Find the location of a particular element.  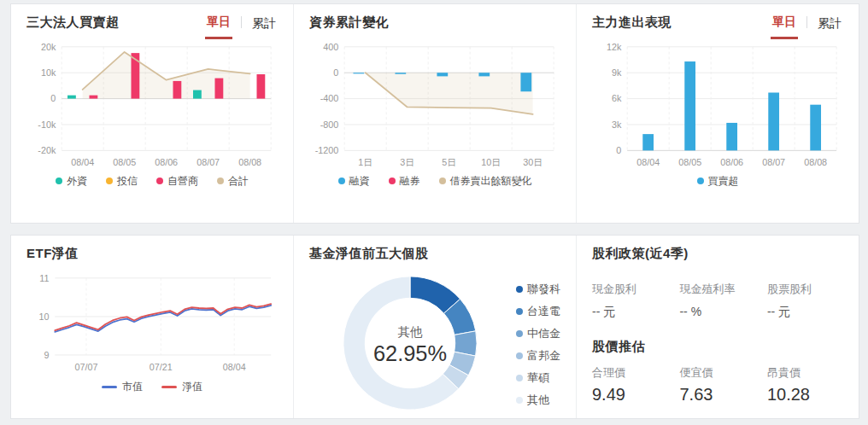

legend-label: 台達電 is located at coordinates (543, 311).